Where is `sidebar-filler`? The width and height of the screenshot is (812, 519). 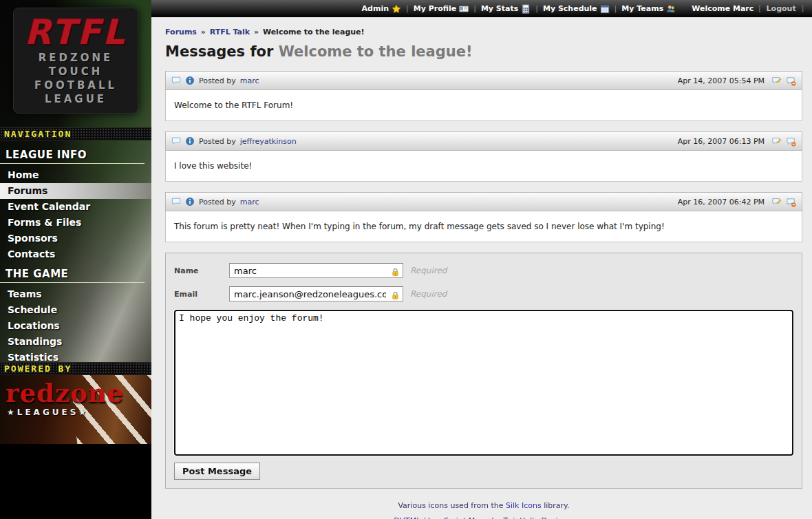
sidebar-filler is located at coordinates (76, 482).